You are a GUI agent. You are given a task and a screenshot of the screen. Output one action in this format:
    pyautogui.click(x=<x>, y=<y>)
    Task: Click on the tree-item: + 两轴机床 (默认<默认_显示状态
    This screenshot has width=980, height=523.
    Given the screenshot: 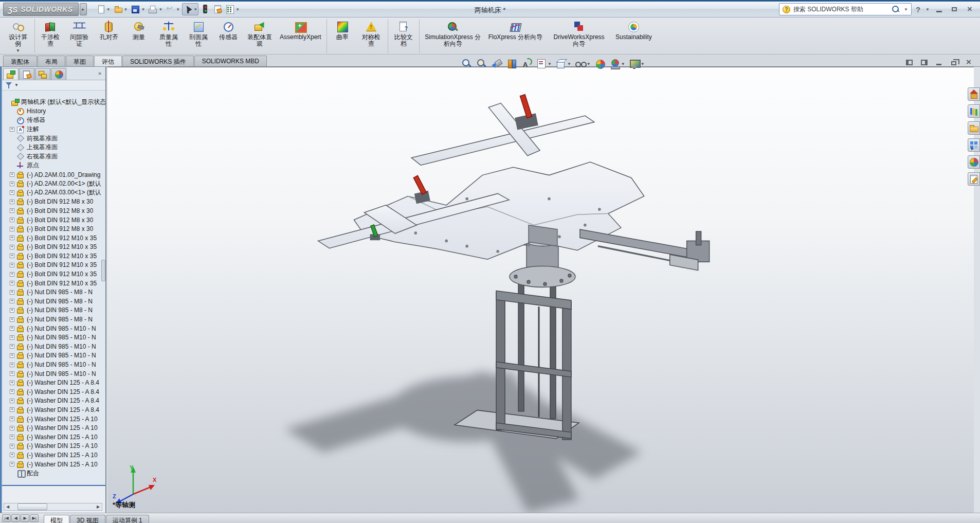 What is the action you would take?
    pyautogui.click(x=53, y=102)
    